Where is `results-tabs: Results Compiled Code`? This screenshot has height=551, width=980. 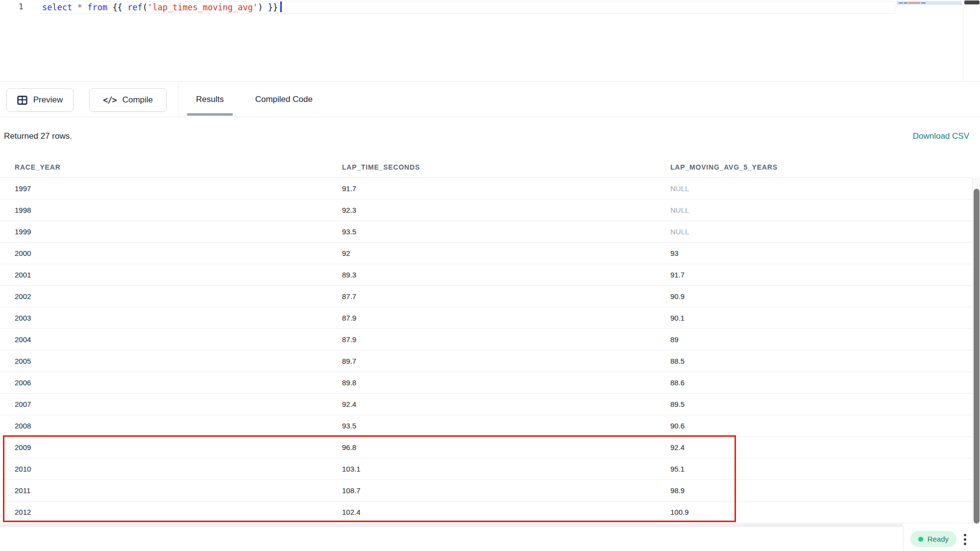
results-tabs: Results Compiled Code is located at coordinates (254, 99).